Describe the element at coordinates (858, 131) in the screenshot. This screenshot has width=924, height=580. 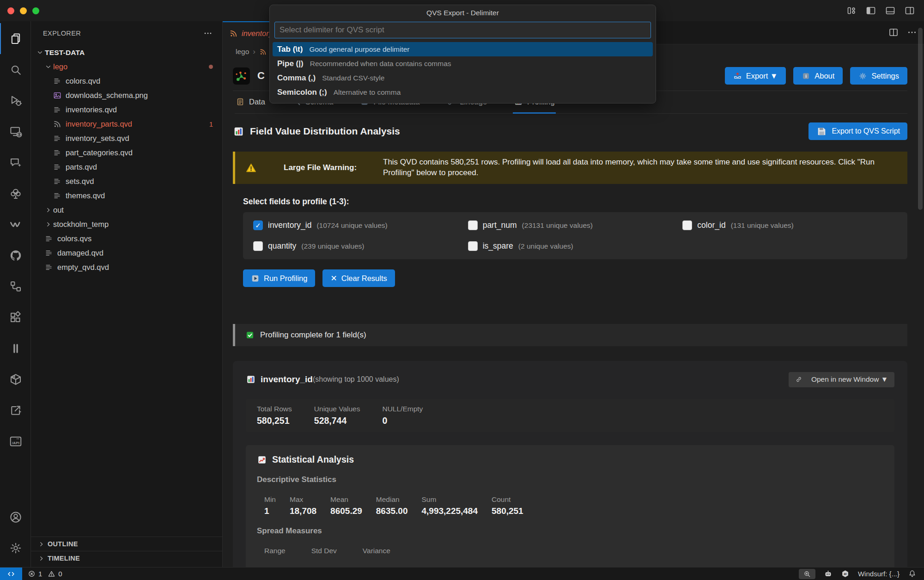
I see `export-qvs-button: Export to QVS Script` at that location.